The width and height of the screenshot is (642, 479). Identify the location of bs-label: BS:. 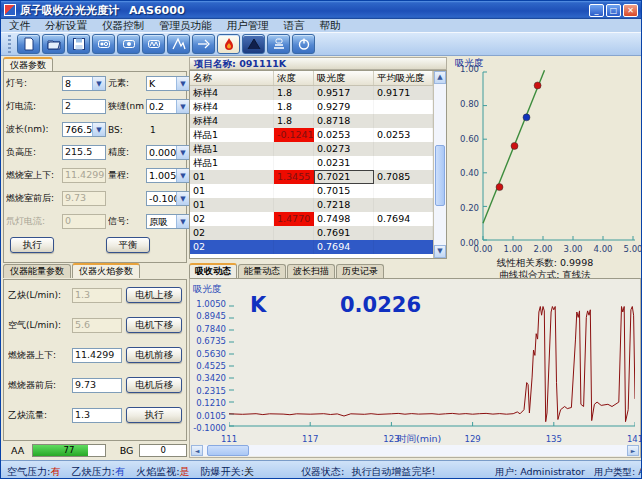
(126, 130).